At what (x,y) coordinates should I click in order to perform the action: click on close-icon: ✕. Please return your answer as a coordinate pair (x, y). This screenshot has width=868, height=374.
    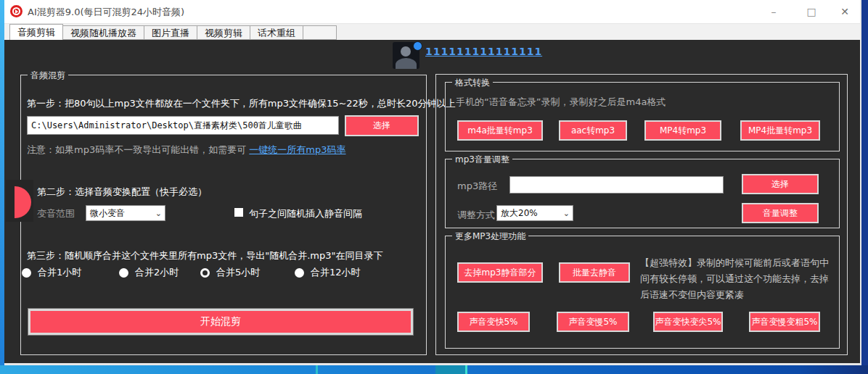
    Looking at the image, I should click on (845, 12).